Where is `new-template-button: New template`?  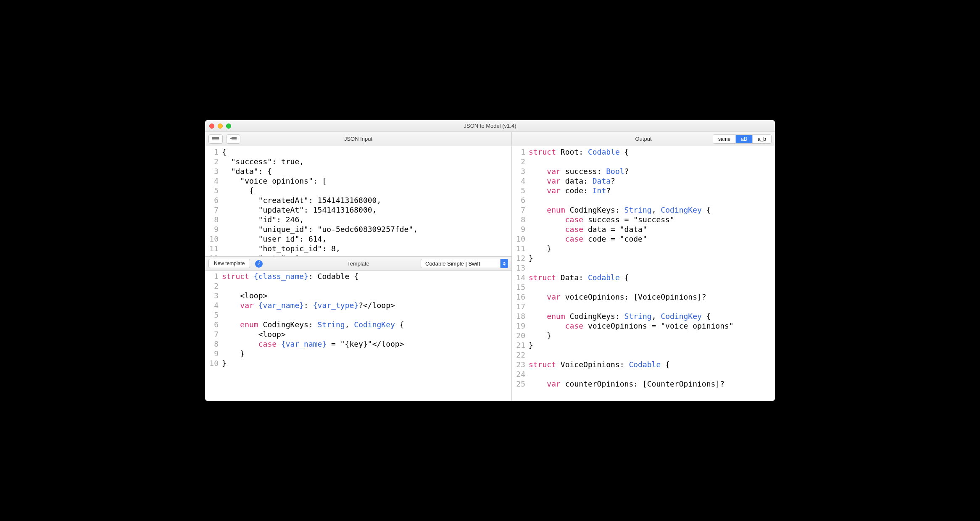 new-template-button: New template is located at coordinates (229, 263).